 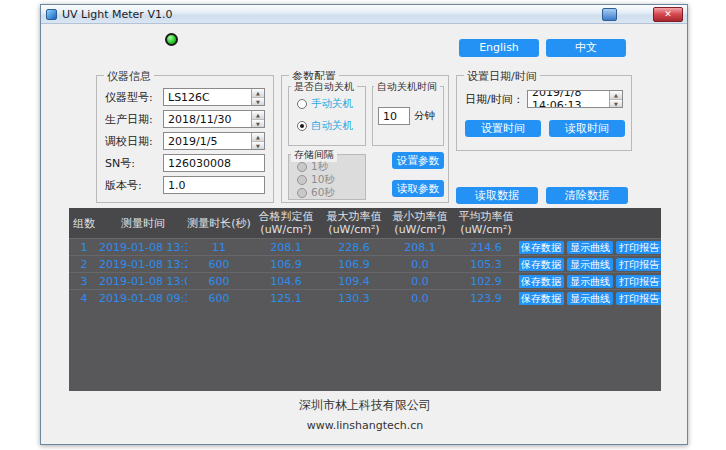 What do you see at coordinates (499, 48) in the screenshot?
I see `english-button: English` at bounding box center [499, 48].